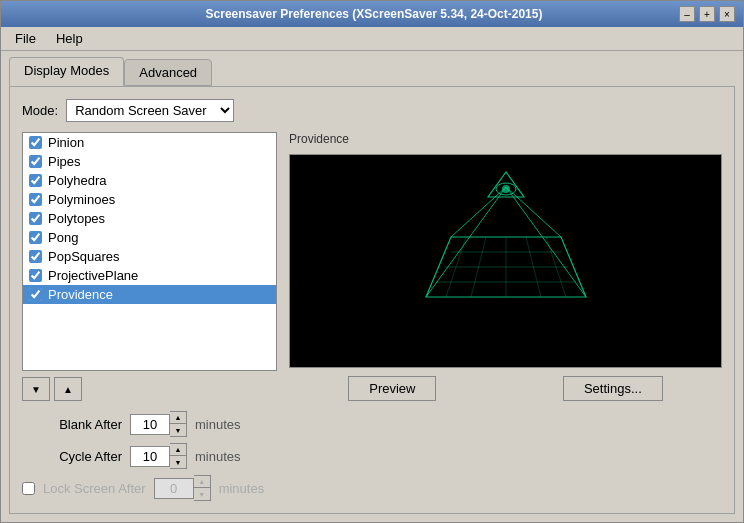  I want to click on mode-label: Mode:, so click(40, 110).